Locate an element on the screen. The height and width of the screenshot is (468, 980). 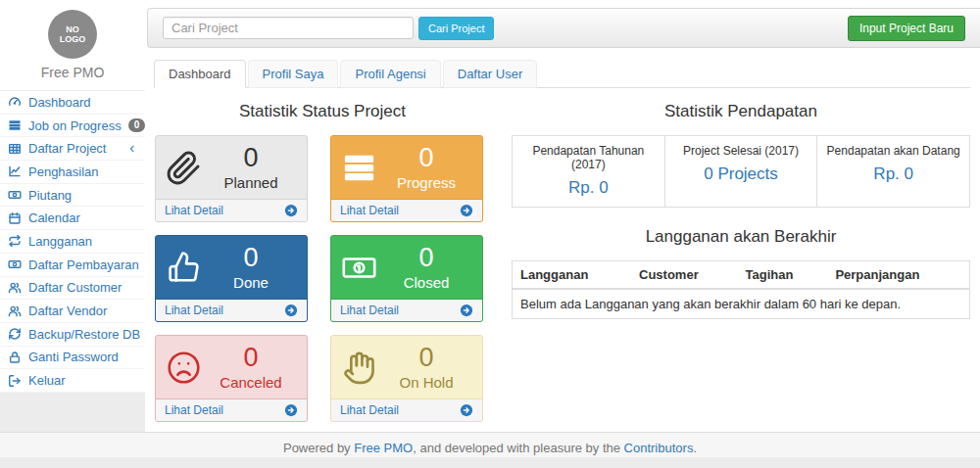
status-label: Planned is located at coordinates (251, 183).